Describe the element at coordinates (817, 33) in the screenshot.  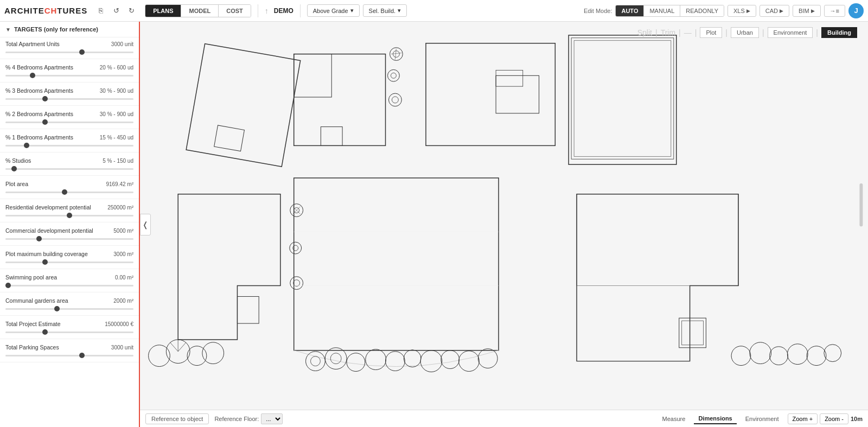
I see `sep8: |` at that location.